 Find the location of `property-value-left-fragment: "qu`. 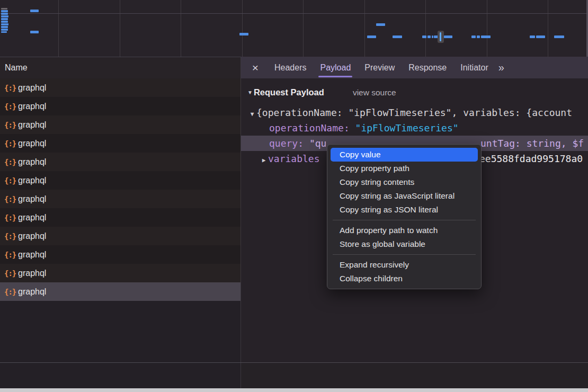

property-value-left-fragment: "qu is located at coordinates (318, 143).